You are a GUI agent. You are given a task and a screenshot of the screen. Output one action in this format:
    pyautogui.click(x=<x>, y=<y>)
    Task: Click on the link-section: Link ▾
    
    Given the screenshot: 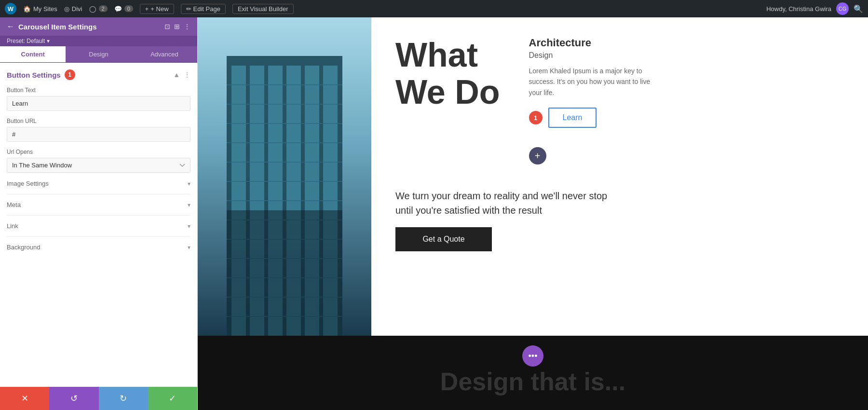 What is the action you would take?
    pyautogui.click(x=98, y=226)
    